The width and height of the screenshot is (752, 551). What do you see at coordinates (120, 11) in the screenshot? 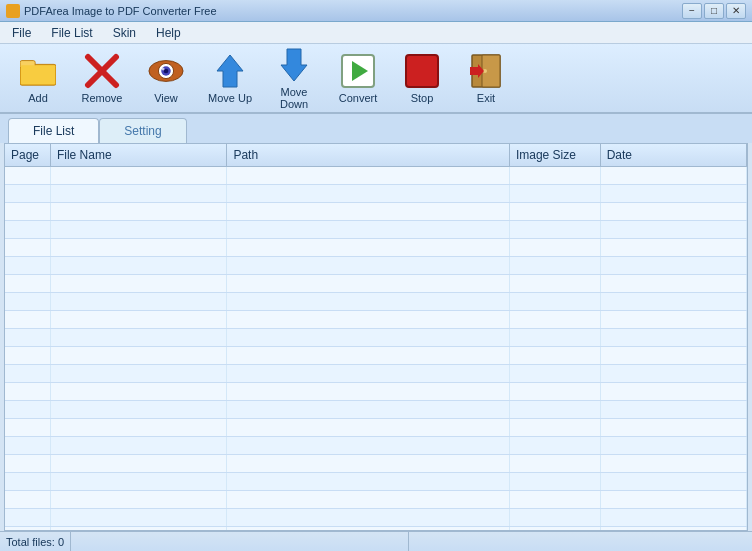
I see `title-text: PDFArea Image to PDF Converter Free` at bounding box center [120, 11].